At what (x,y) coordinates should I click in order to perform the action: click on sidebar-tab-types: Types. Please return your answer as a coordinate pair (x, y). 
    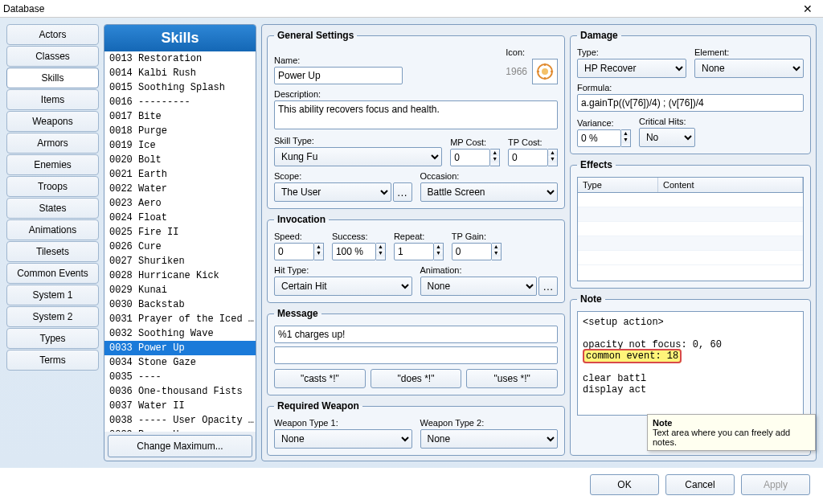
    Looking at the image, I should click on (53, 338).